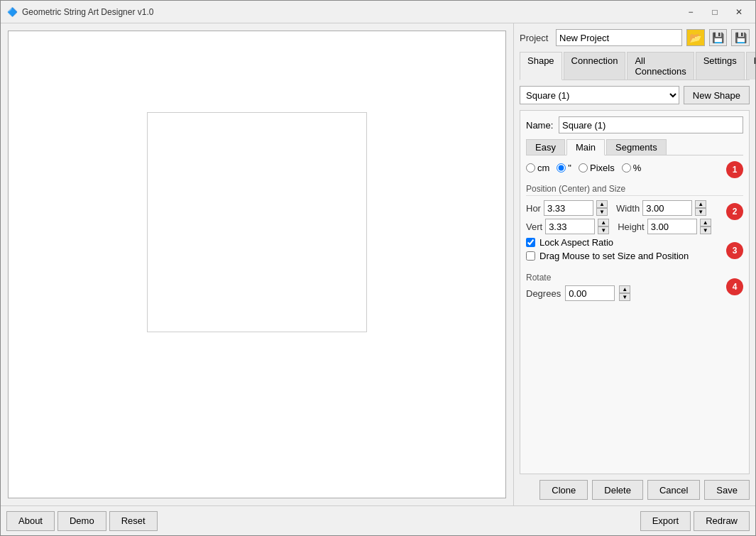 The width and height of the screenshot is (756, 536). Describe the element at coordinates (602, 168) in the screenshot. I see `radio-pixels-label: Pixels` at that location.